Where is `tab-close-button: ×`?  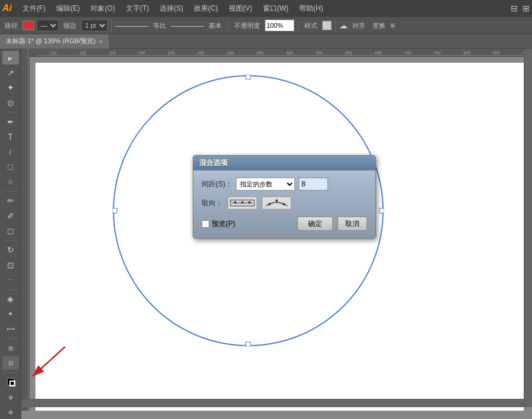 tab-close-button: × is located at coordinates (101, 41).